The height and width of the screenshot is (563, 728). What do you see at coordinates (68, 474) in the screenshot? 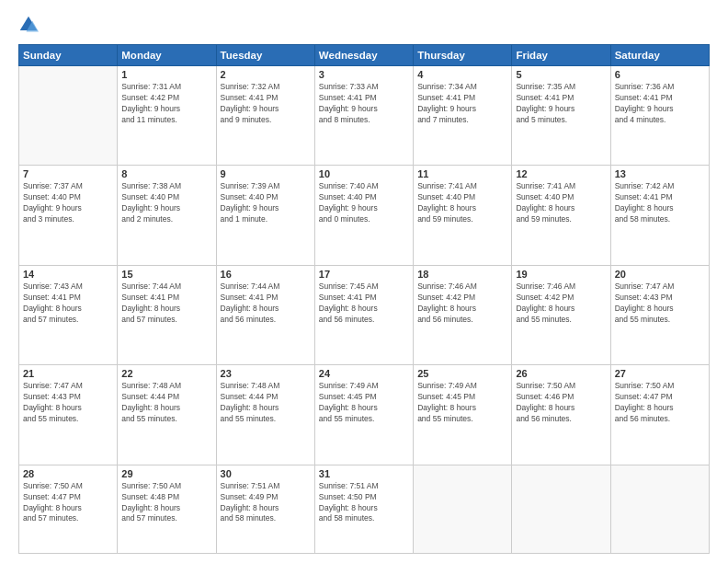
I see `day-number: 28` at bounding box center [68, 474].